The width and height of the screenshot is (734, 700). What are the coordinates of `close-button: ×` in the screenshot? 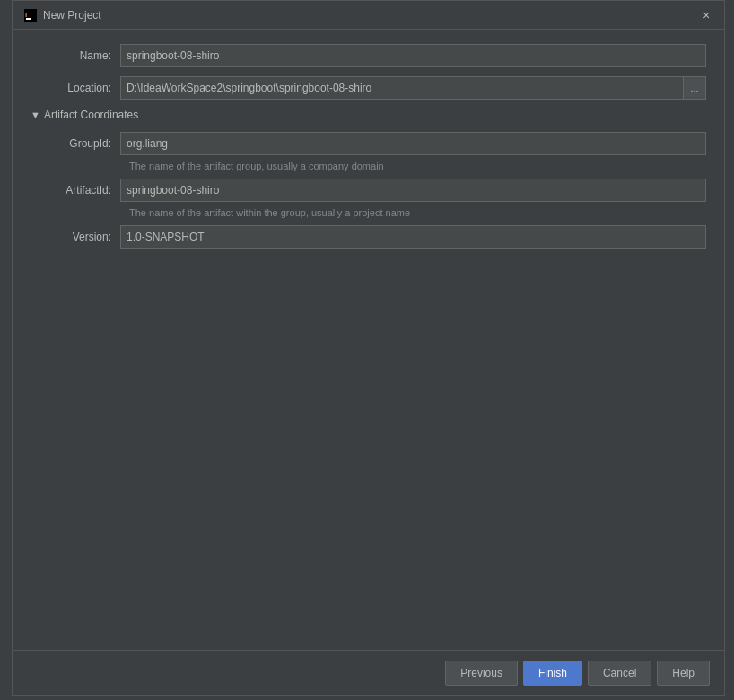 It's located at (706, 15).